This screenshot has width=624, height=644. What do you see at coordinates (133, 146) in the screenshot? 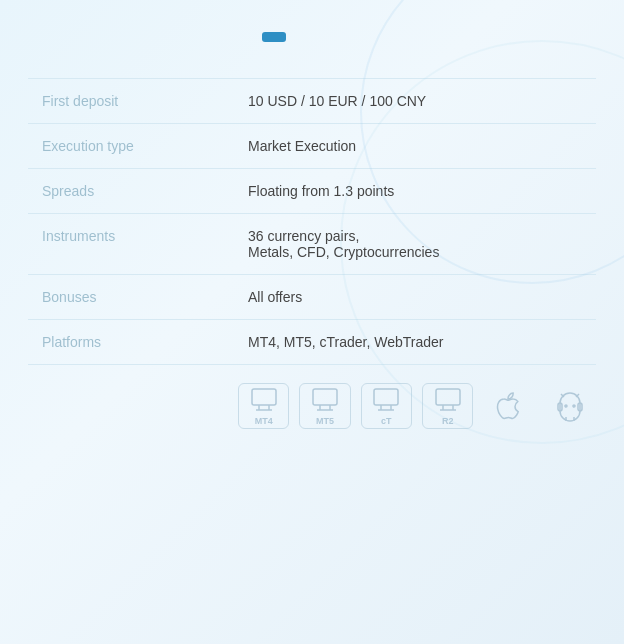
I see `row-label: Execution type` at bounding box center [133, 146].